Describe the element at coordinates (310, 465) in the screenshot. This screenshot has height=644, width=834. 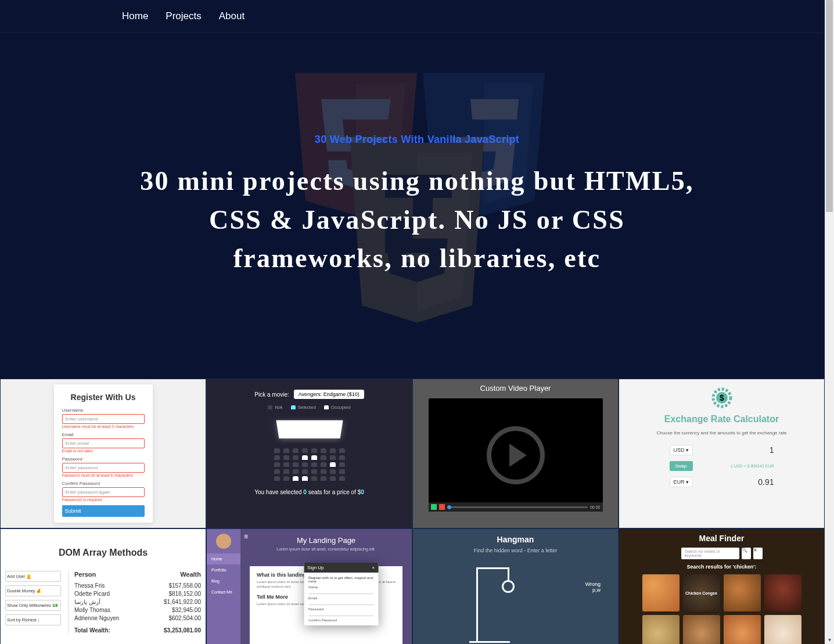
I see `seats-grid` at that location.